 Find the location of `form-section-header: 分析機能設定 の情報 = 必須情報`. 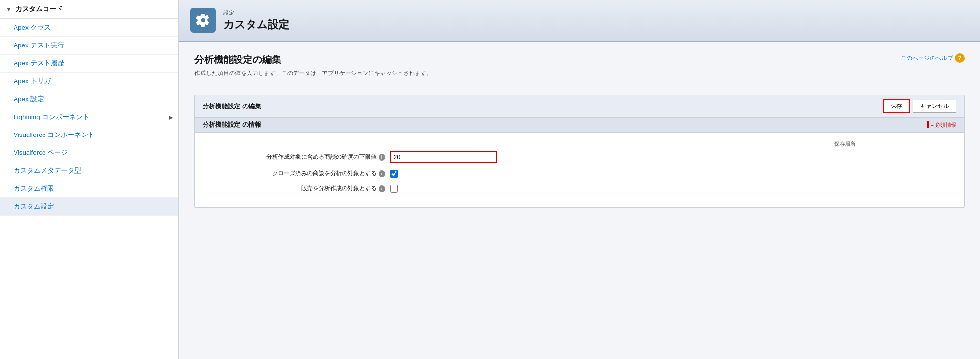

form-section-header: 分析機能設定 の情報 = 必須情報 is located at coordinates (579, 125).